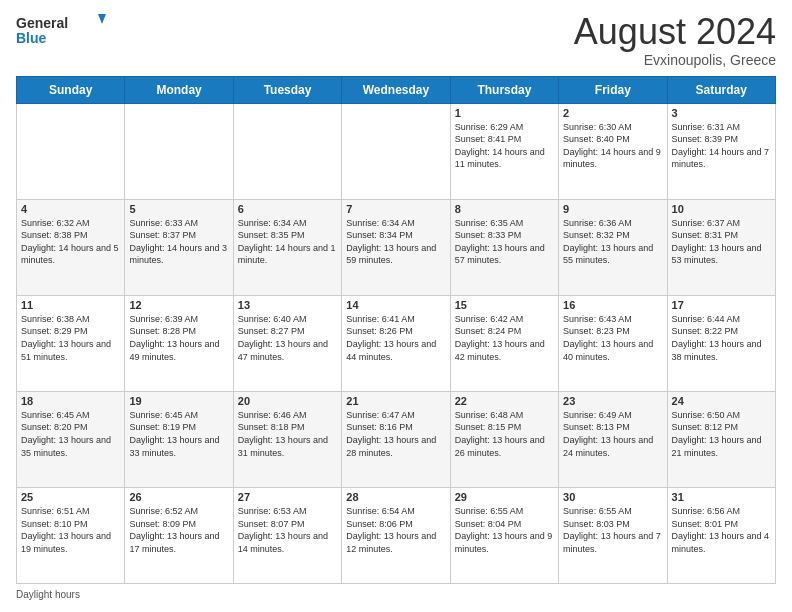  I want to click on day-number: 17, so click(722, 305).